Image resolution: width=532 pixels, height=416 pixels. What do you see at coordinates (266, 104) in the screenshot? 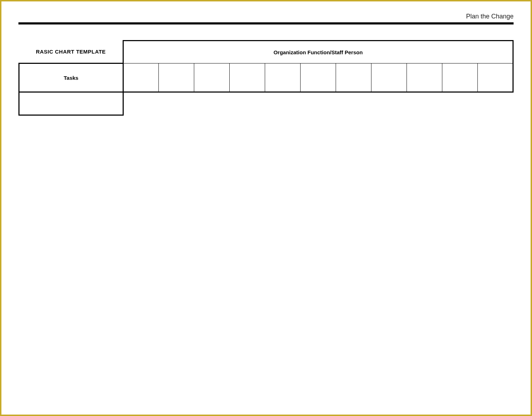
I see `legend-row` at bounding box center [266, 104].